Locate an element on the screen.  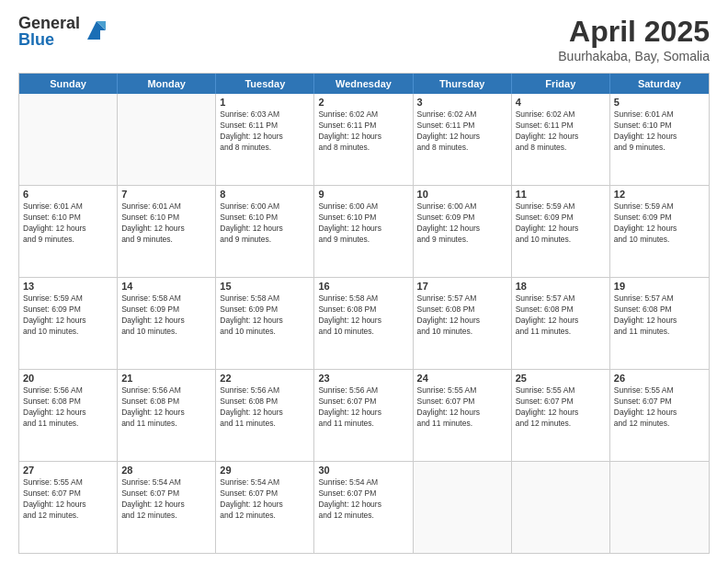
day-cell-23: 23Sunrise: 5:56 AMSunset: 6:07 PMDayligh… is located at coordinates (364, 416).